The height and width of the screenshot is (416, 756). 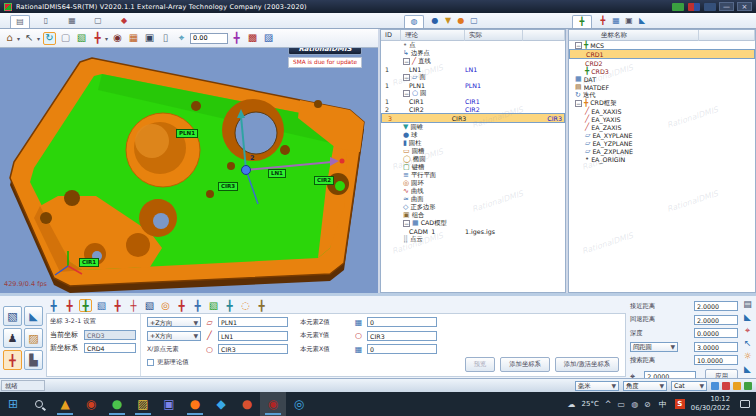 I want to click on tab-features: ◍, so click(x=414, y=22).